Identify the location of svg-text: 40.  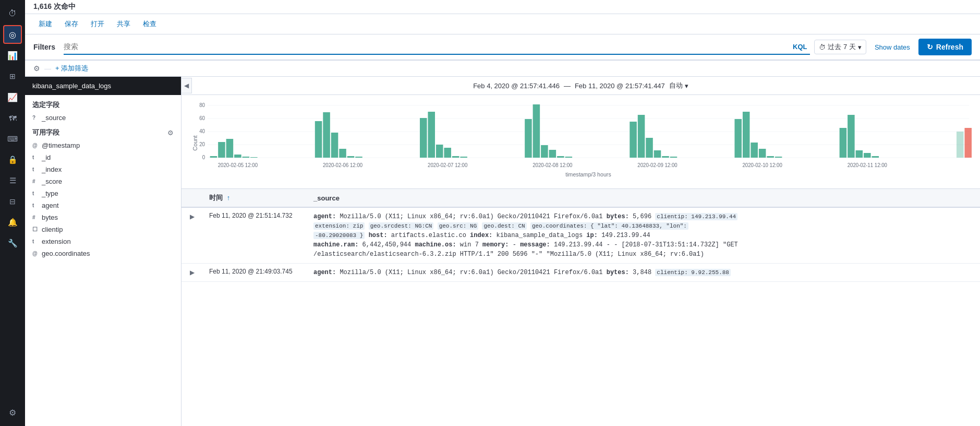
(202, 132).